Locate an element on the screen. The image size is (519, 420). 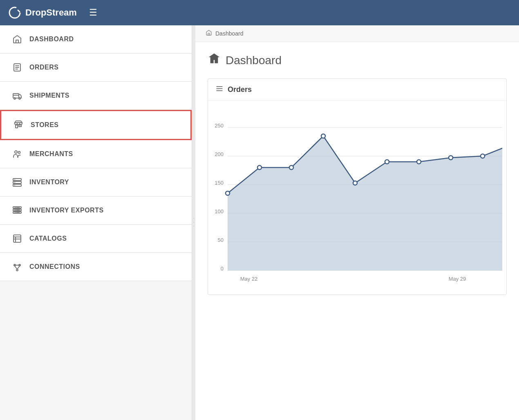
svg-text: 250 is located at coordinates (219, 126).